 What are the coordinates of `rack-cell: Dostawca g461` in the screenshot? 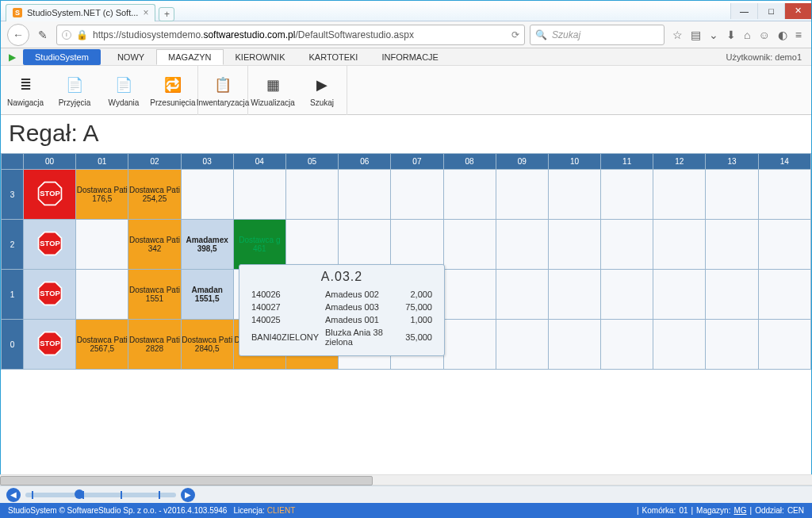 It's located at (259, 244).